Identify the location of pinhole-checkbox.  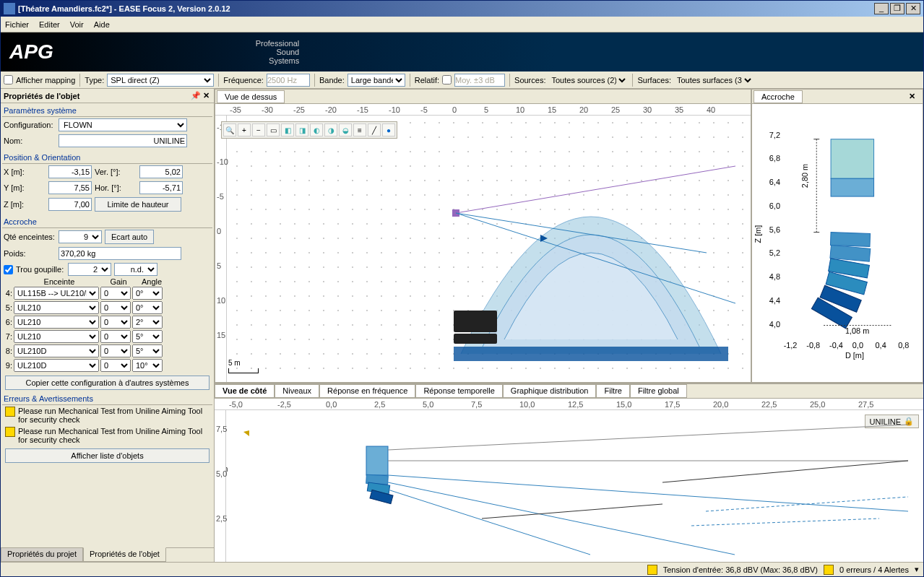
(9, 270).